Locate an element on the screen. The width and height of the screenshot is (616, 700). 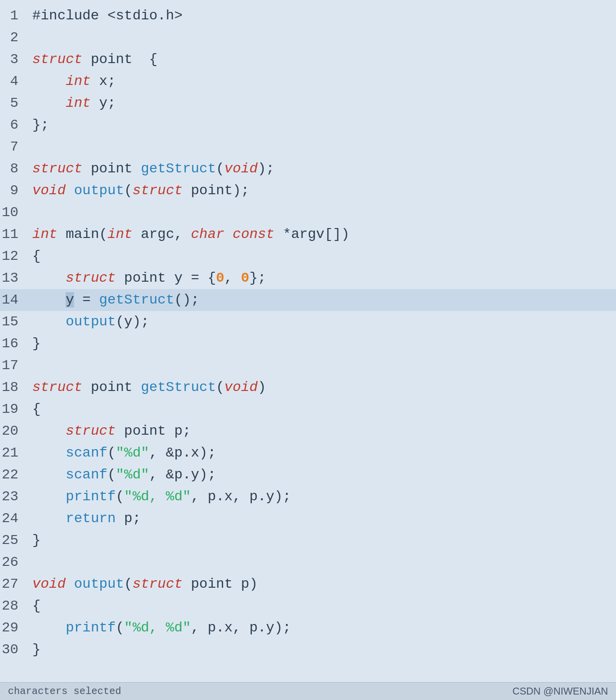
line-number: 5 is located at coordinates (14, 103).